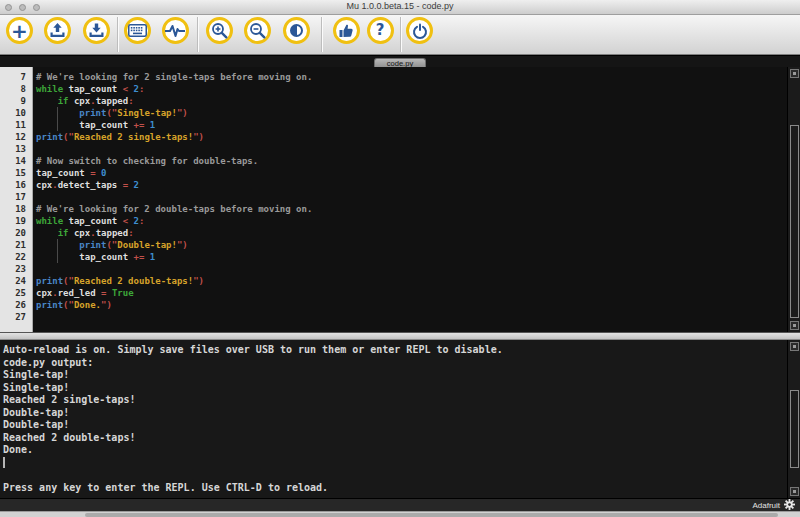 Image resolution: width=800 pixels, height=517 pixels. What do you see at coordinates (411, 305) in the screenshot?
I see `code-line: print("Done.")` at bounding box center [411, 305].